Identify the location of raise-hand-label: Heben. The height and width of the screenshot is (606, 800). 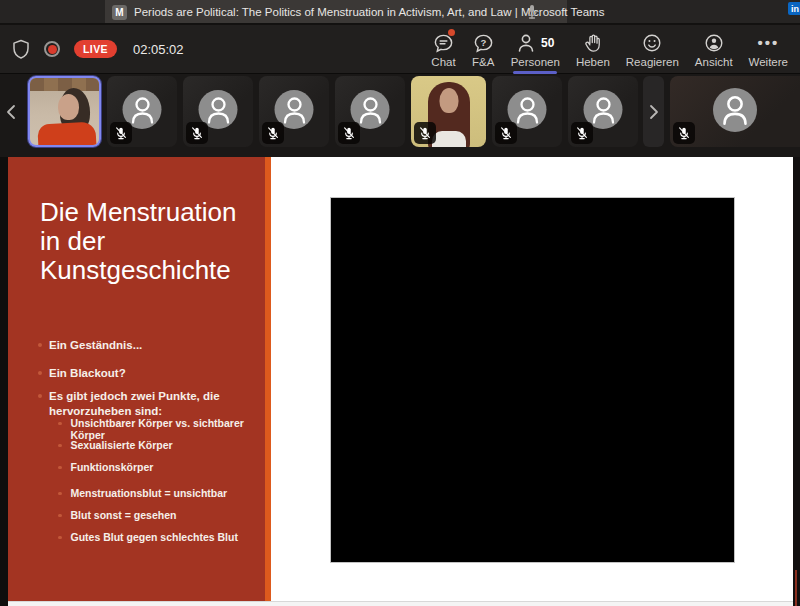
(593, 62).